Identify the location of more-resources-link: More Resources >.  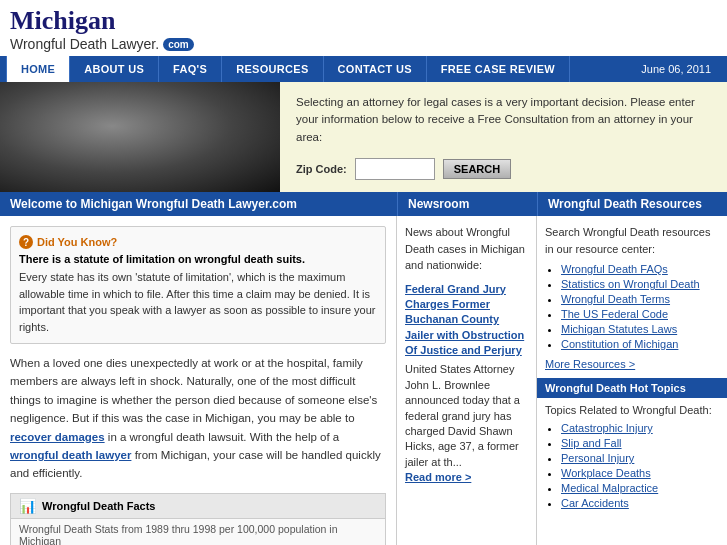
(590, 364).